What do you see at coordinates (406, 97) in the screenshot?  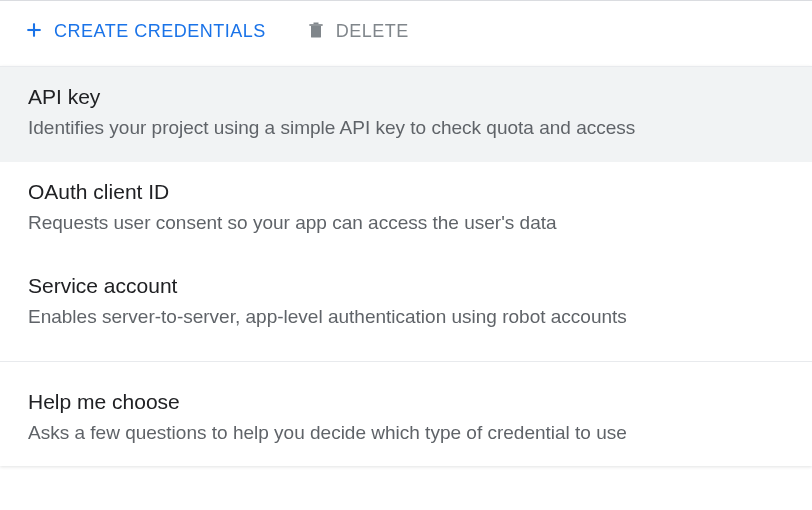 I see `menu-item-title: API key` at bounding box center [406, 97].